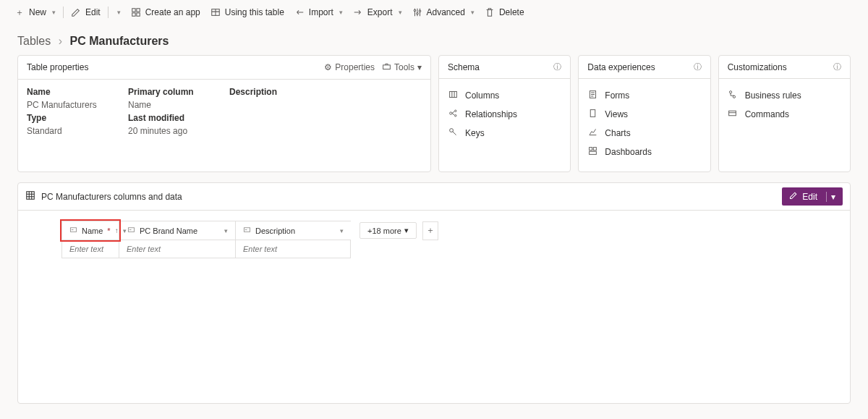 This screenshot has height=419, width=868. I want to click on table-properties-card: Table properties ⚙ Properties Tools ▾ Na…, so click(224, 114).